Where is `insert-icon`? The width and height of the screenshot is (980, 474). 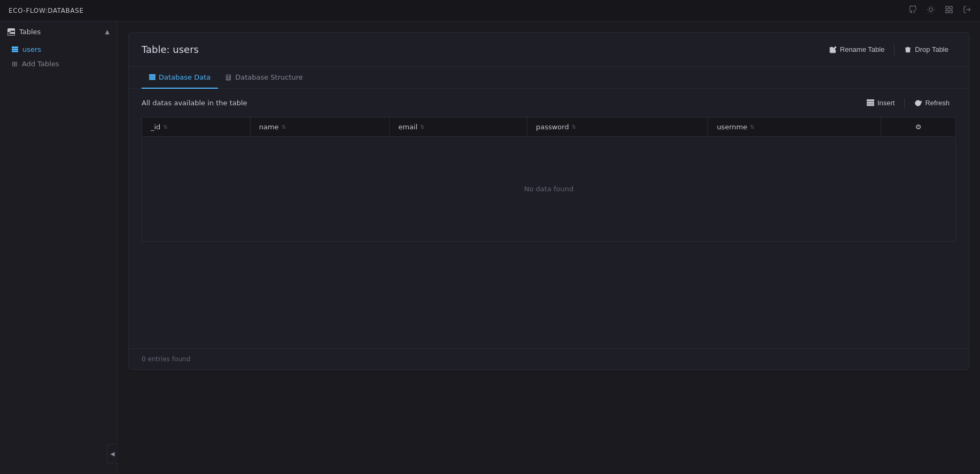 insert-icon is located at coordinates (870, 103).